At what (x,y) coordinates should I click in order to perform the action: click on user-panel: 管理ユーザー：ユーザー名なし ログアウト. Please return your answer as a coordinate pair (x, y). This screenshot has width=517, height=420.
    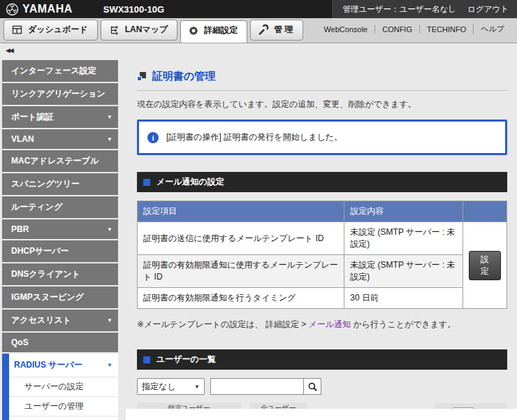
    Looking at the image, I should click on (425, 9).